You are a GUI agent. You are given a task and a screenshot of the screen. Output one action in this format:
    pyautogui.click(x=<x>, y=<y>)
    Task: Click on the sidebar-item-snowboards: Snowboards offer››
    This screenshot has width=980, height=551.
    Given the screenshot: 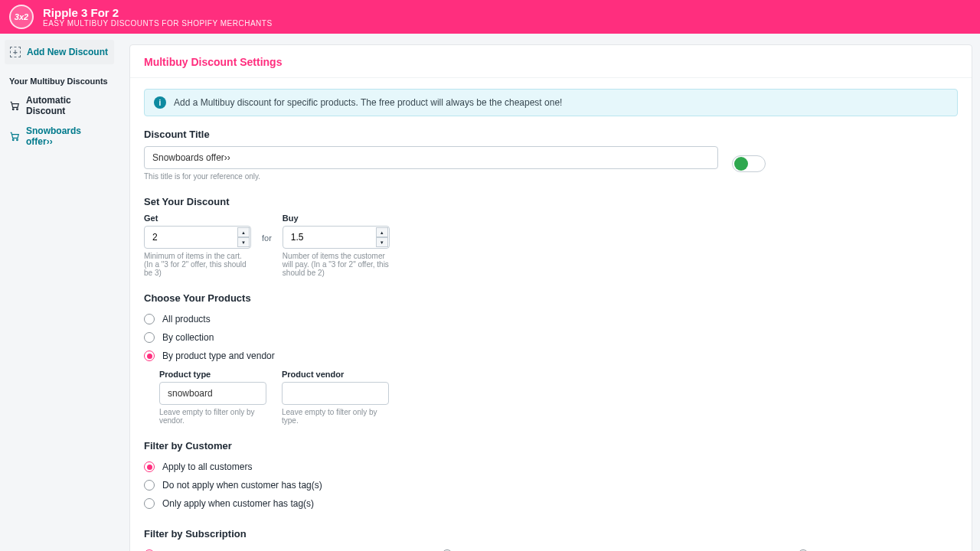 What is the action you would take?
    pyautogui.click(x=60, y=136)
    